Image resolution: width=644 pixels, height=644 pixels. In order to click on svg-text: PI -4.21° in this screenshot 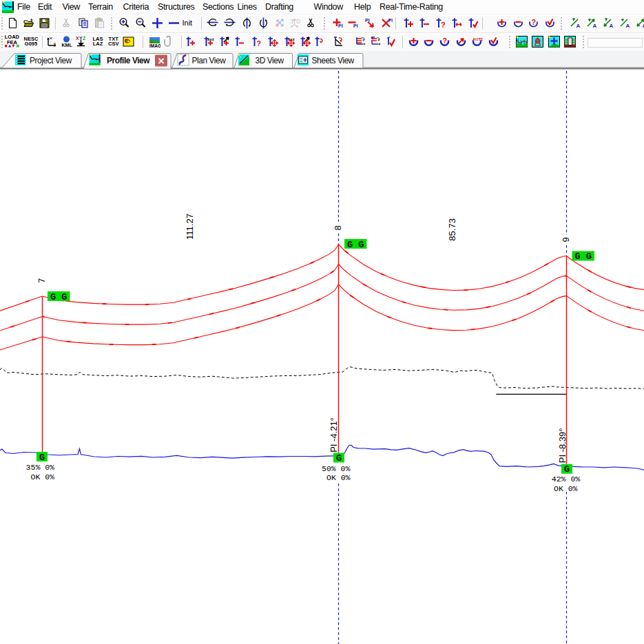, I will do `click(333, 435)`.